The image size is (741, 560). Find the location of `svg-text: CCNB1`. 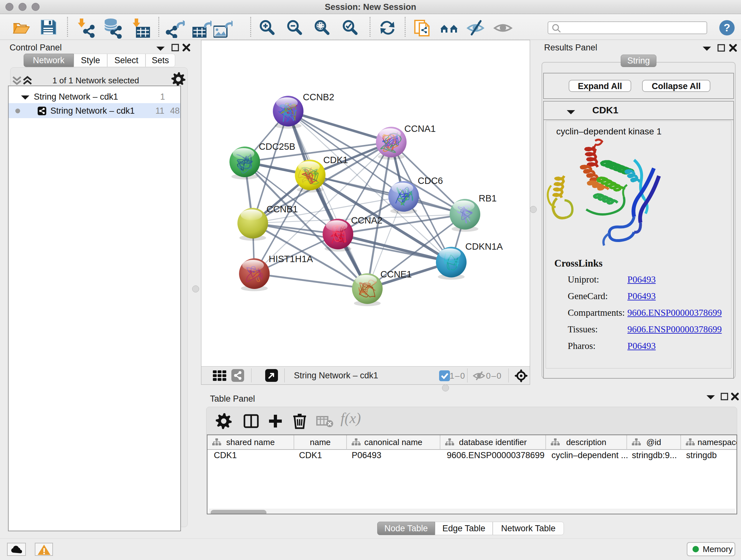

svg-text: CCNB1 is located at coordinates (282, 209).